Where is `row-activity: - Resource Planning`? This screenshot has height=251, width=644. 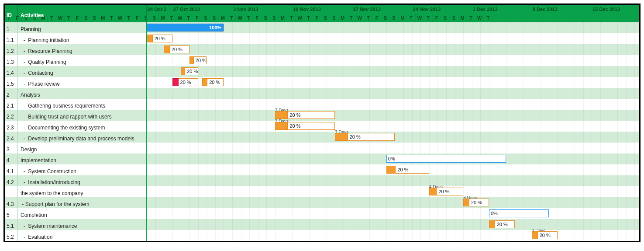 row-activity: - Resource Planning is located at coordinates (82, 50).